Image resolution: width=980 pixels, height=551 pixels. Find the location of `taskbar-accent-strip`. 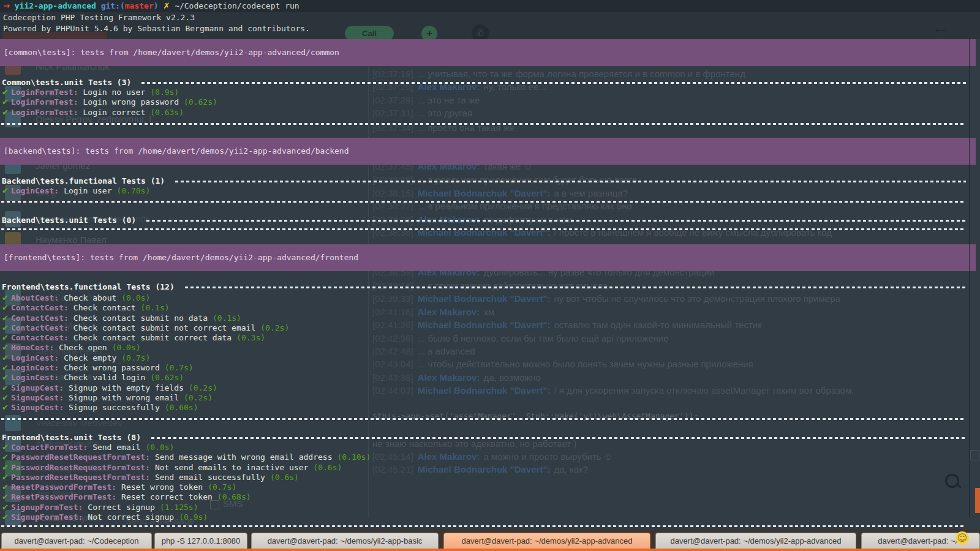

taskbar-accent-strip is located at coordinates (490, 550).